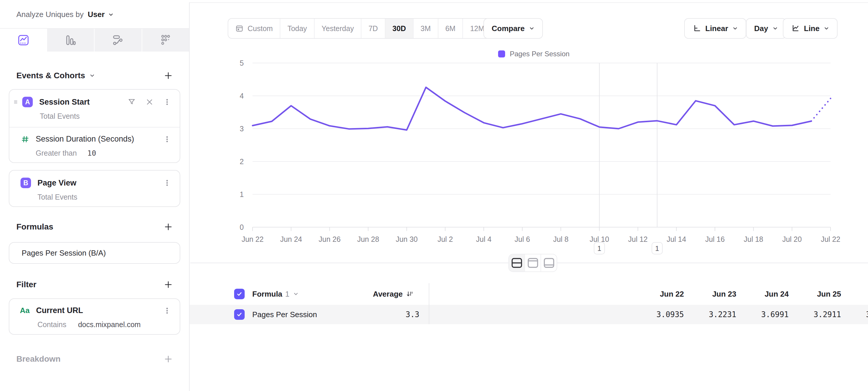  Describe the element at coordinates (100, 310) in the screenshot. I see `filter-property-title: Current URL` at that location.